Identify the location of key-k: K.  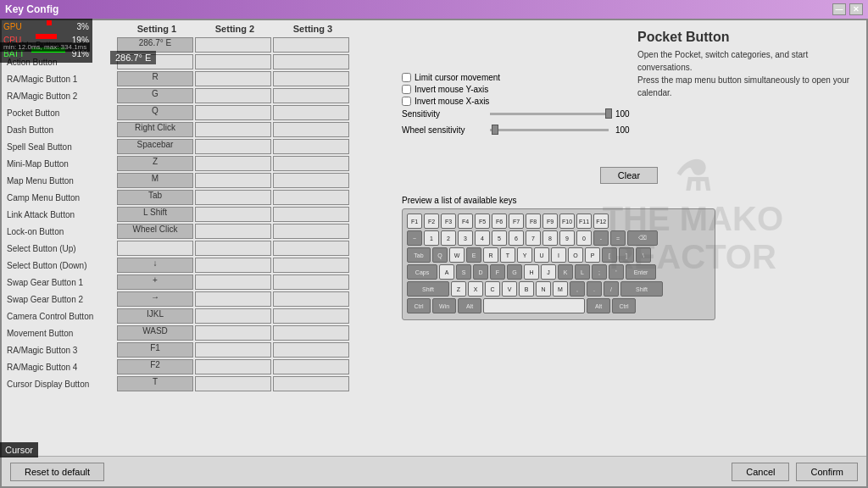
(565, 272).